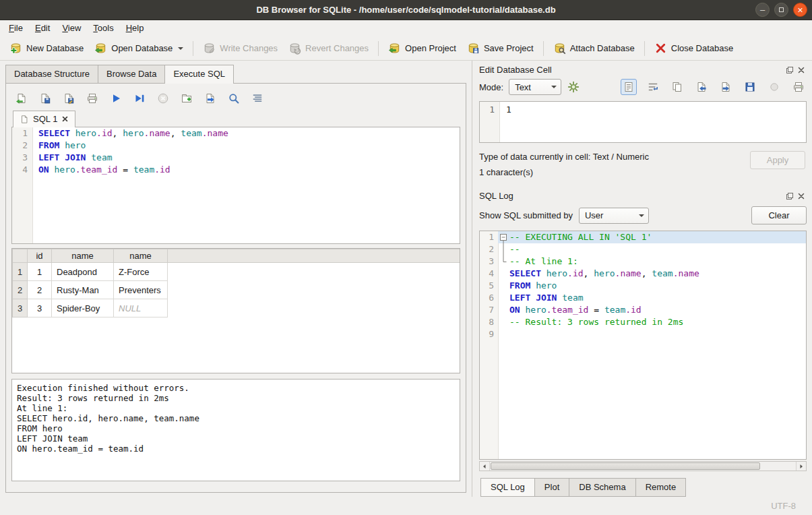 This screenshot has width=812, height=515. What do you see at coordinates (236, 170) in the screenshot?
I see `editor-line: 4ON hero.team_id = team.id` at bounding box center [236, 170].